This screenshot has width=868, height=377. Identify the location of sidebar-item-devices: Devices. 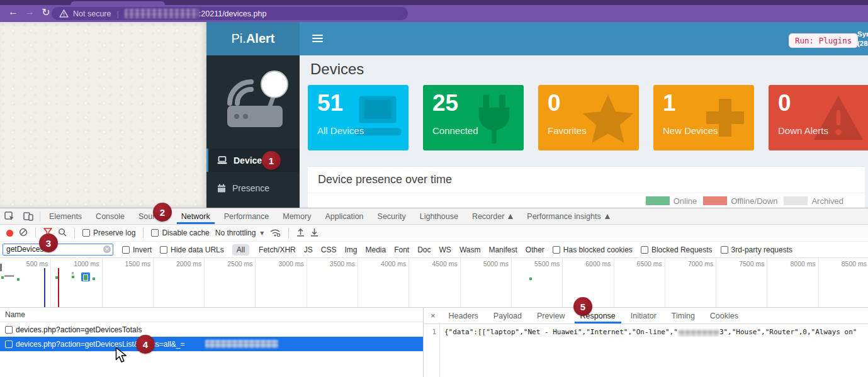
(253, 160).